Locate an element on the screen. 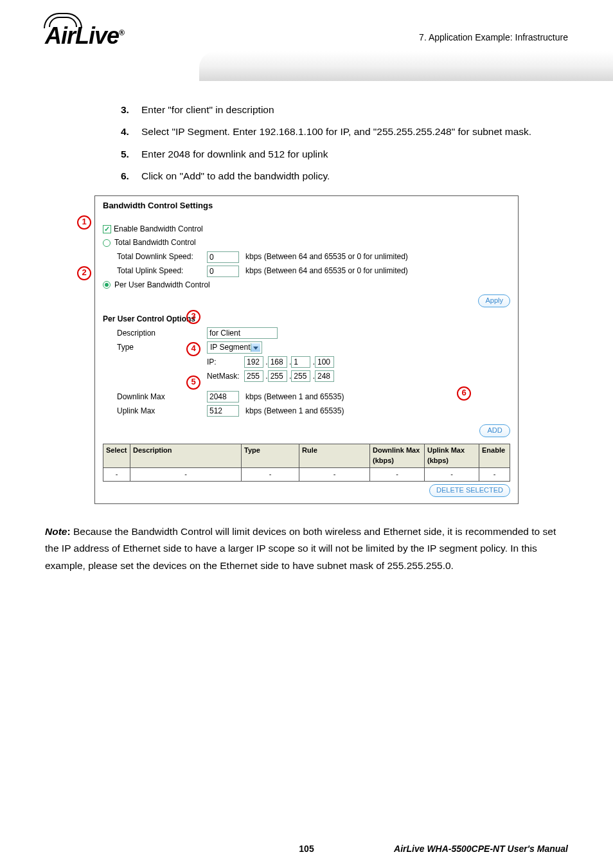 This screenshot has width=613, height=868. brand-logo: AirLive® is located at coordinates (85, 36).